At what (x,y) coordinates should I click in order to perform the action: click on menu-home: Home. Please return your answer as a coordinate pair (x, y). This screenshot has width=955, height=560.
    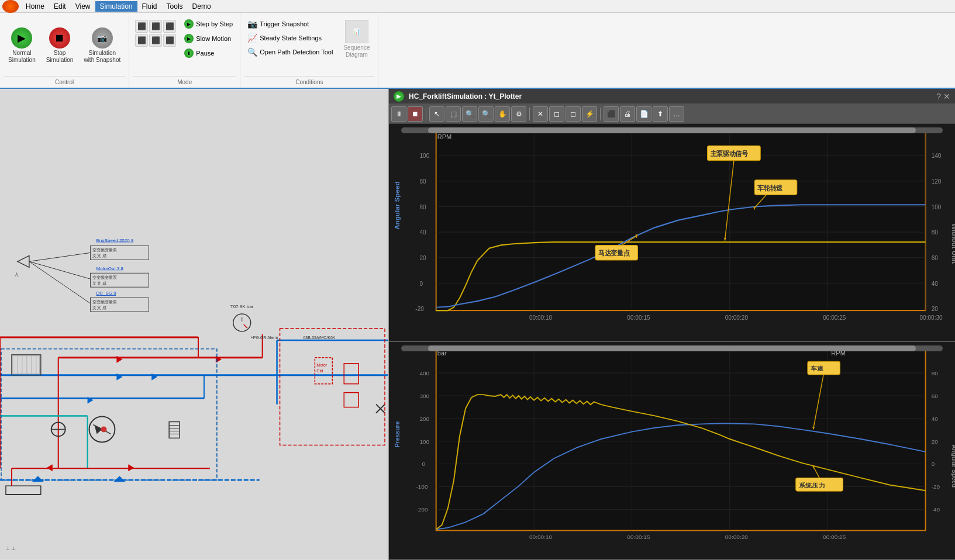
    Looking at the image, I should click on (35, 6).